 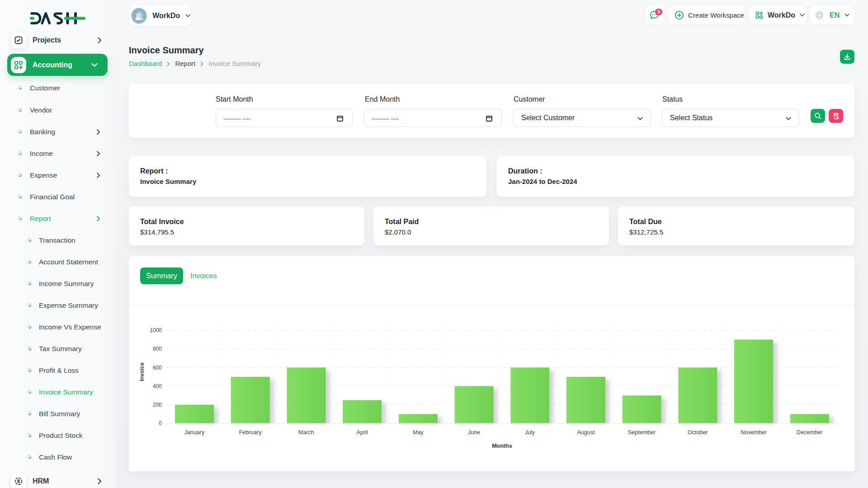 I want to click on svg-text: November, so click(x=754, y=432).